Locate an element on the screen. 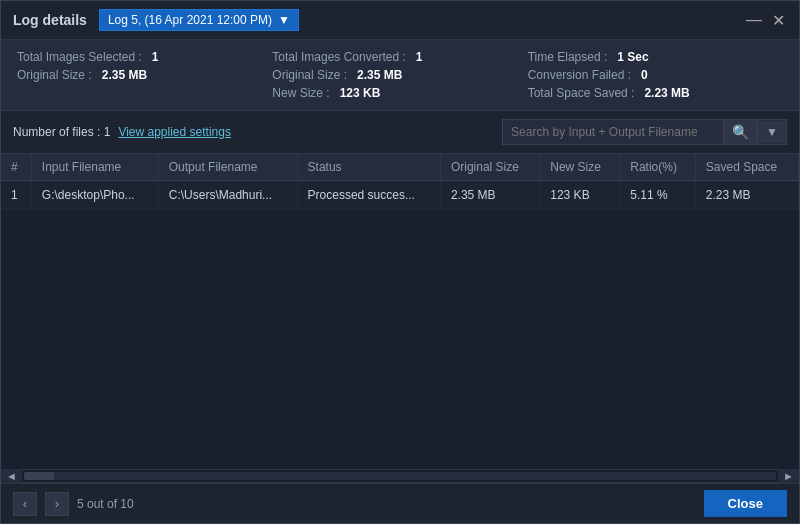 The image size is (800, 524). time-elapsed-value: 1 Sec is located at coordinates (632, 57).